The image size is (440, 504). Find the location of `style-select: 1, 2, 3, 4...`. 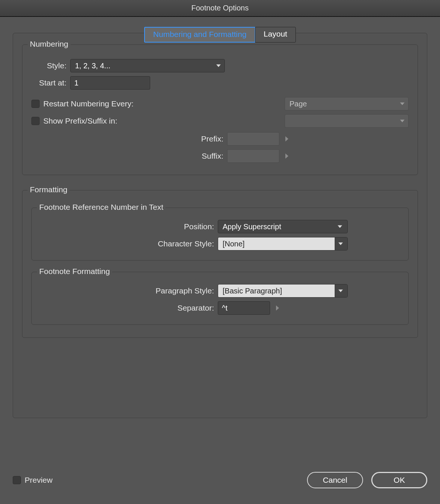

style-select: 1, 2, 3, 4... is located at coordinates (148, 66).